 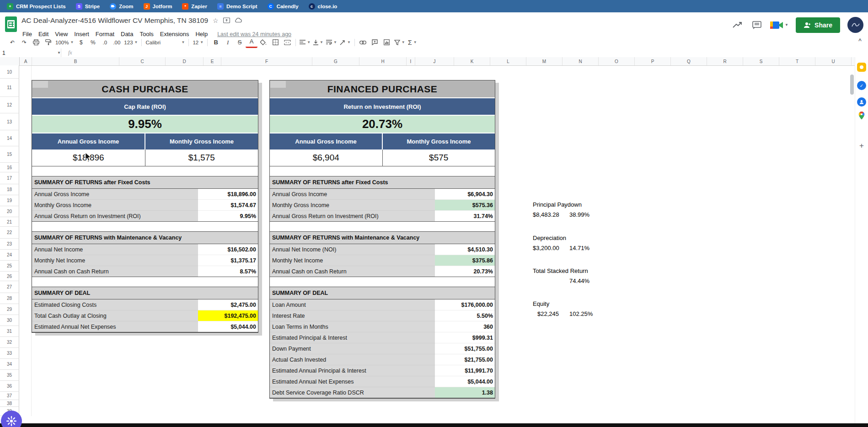 I want to click on table-row: Annual Gross Income$18,896.00, so click(x=145, y=194).